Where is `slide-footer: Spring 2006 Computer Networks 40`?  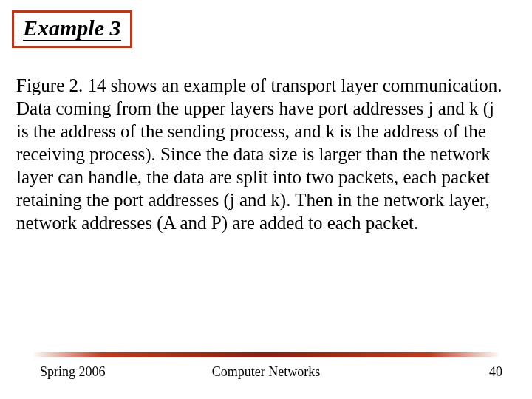
slide-footer: Spring 2006 Computer Networks 40 is located at coordinates (266, 366).